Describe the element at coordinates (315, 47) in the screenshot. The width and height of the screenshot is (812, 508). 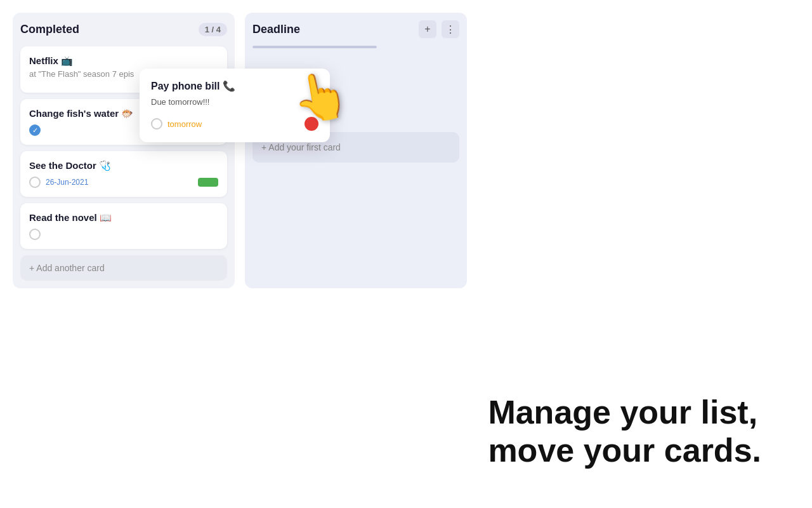
I see `deadline-scroll-indicator` at that location.